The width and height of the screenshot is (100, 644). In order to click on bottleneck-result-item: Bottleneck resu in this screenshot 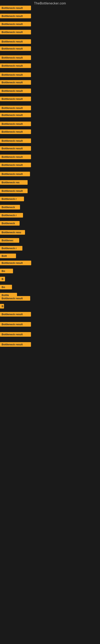, I will do `click(12, 232)`.